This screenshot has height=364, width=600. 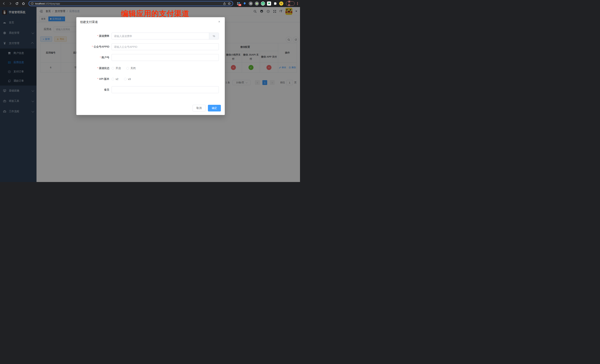 I want to click on form-row-merchant: 商户号, so click(x=150, y=57).